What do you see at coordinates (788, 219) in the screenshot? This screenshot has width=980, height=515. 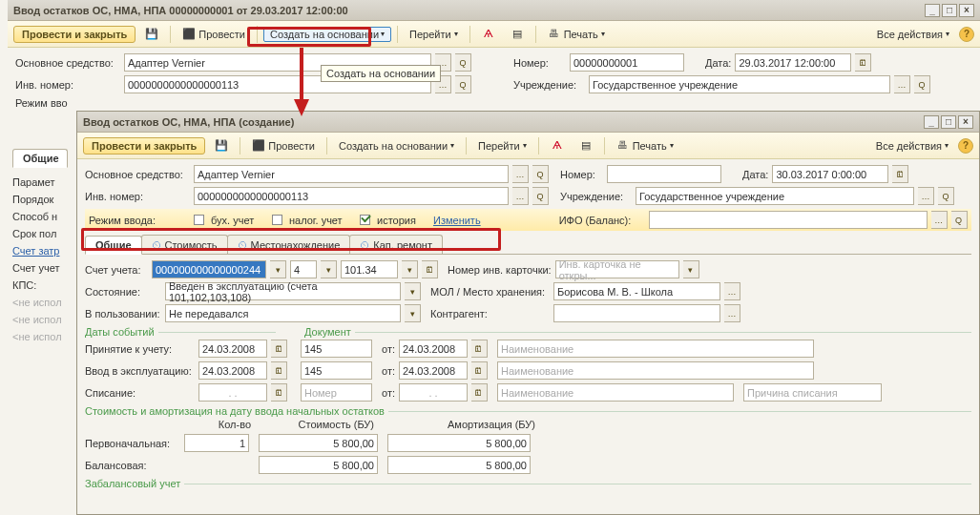 I see `ifo-field` at bounding box center [788, 219].